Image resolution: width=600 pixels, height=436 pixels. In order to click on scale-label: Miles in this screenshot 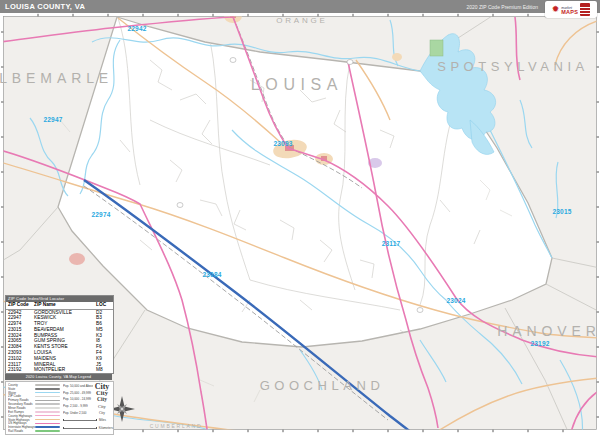, I will do `click(102, 420)`.